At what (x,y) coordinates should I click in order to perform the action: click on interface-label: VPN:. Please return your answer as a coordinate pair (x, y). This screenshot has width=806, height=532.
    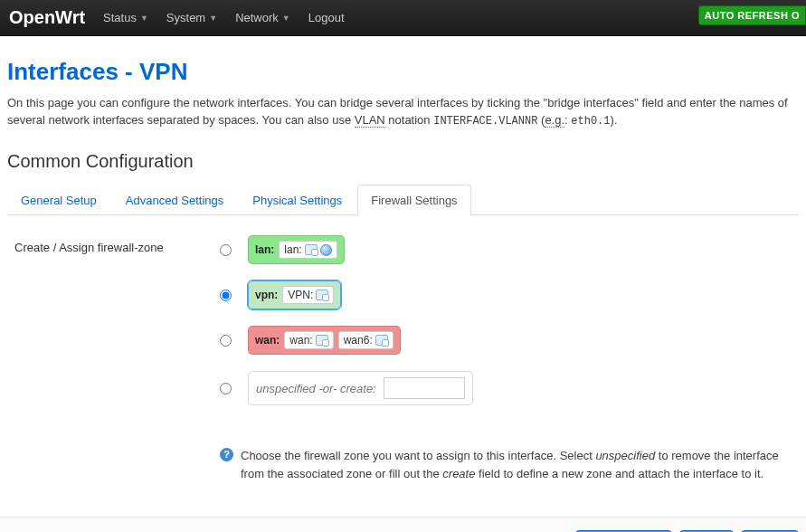
    Looking at the image, I should click on (300, 295).